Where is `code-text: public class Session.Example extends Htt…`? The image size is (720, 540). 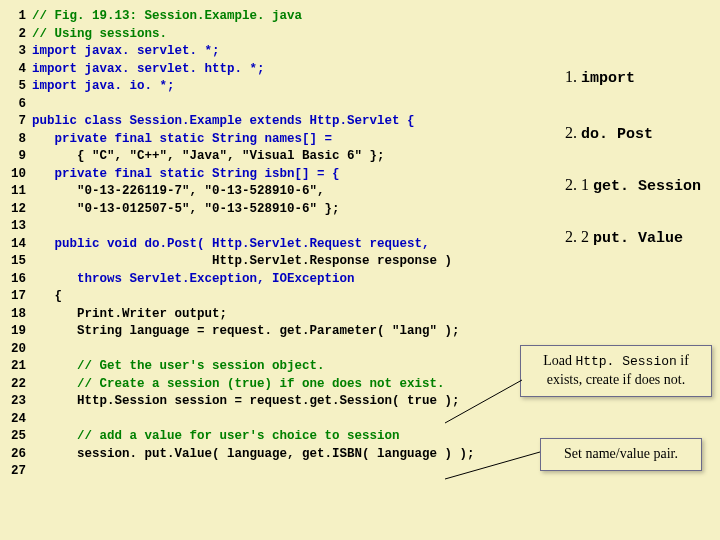
code-text: public class Session.Example extends Htt… is located at coordinates (224, 122).